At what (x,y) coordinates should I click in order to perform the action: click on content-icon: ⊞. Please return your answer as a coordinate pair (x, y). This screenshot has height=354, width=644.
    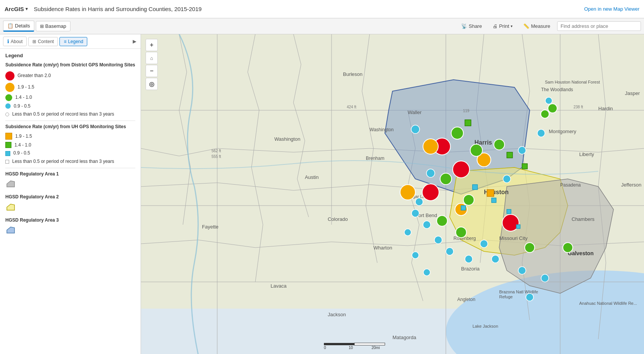
    Looking at the image, I should click on (34, 42).